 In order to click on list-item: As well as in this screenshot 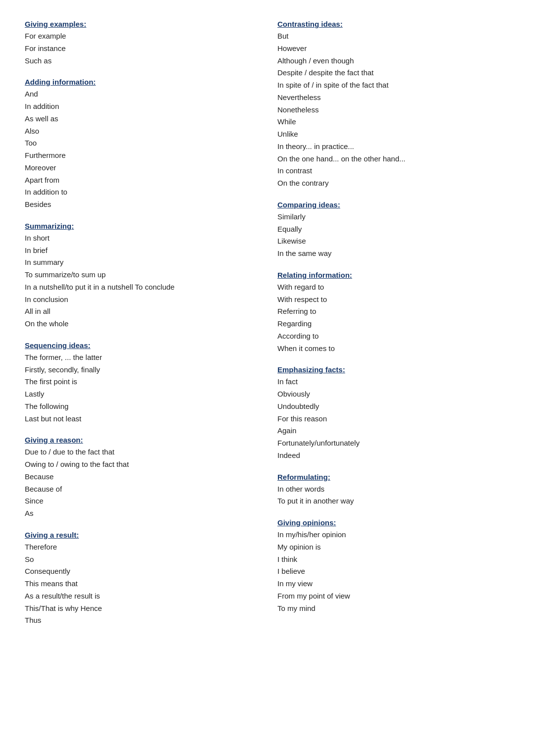, I will do `click(141, 119)`.